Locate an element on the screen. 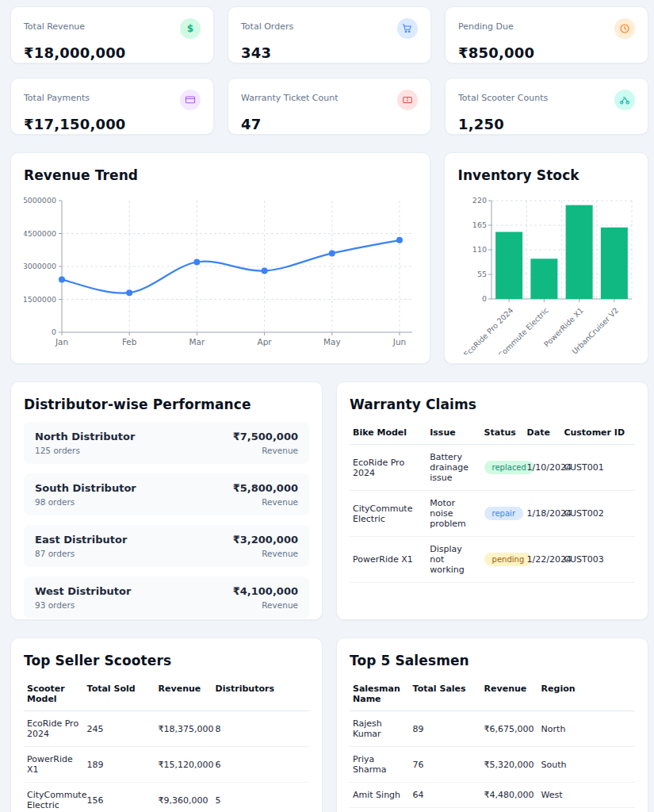 This screenshot has width=654, height=812. seller-row: CityCommute Electric 156 ₹9,360,000 5 is located at coordinates (166, 798).